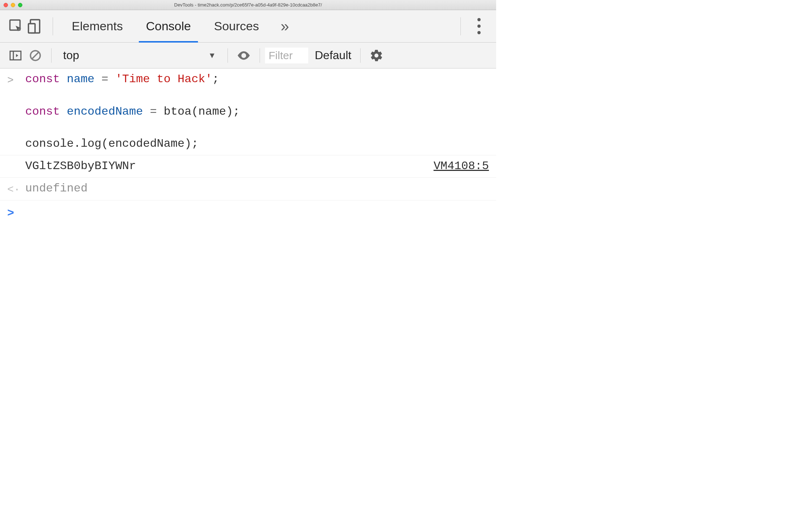 The width and height of the screenshot is (812, 512). I want to click on log-levels-dropdown: Default, so click(332, 56).